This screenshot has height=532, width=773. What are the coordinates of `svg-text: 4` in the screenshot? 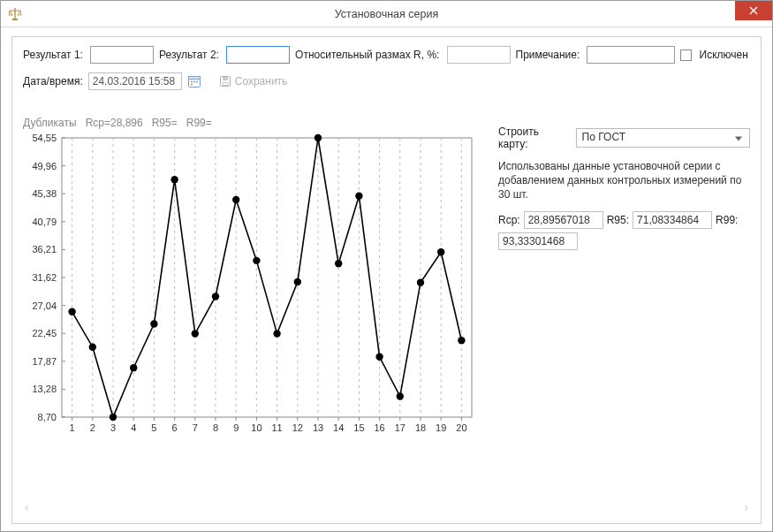 It's located at (133, 428).